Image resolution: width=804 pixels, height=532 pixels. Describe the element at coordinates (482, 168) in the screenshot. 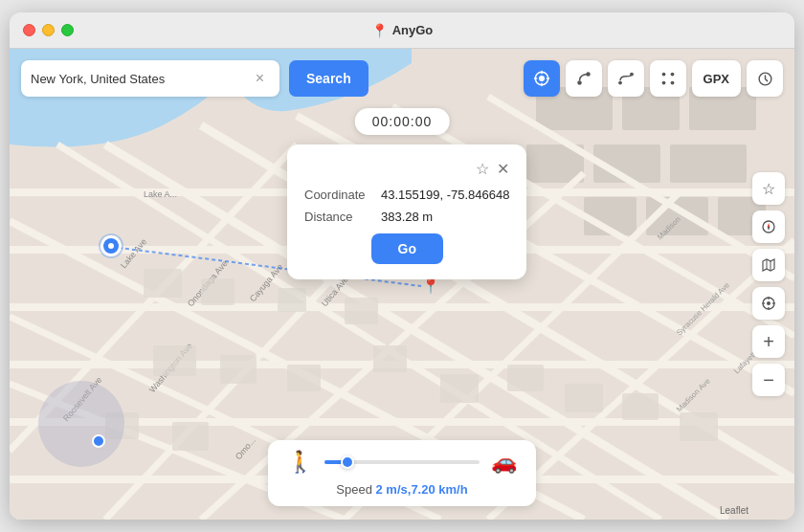

I see `popup-star-button: ☆` at that location.